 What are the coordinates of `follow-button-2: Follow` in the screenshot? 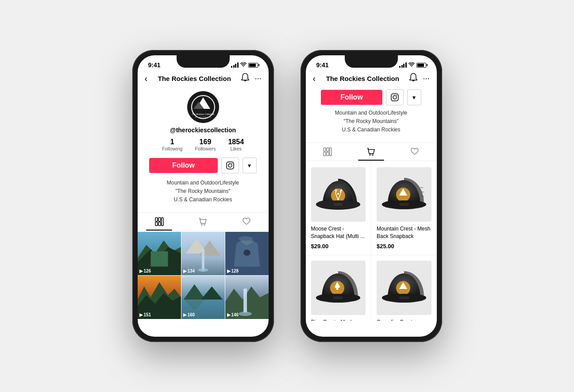 It's located at (351, 97).